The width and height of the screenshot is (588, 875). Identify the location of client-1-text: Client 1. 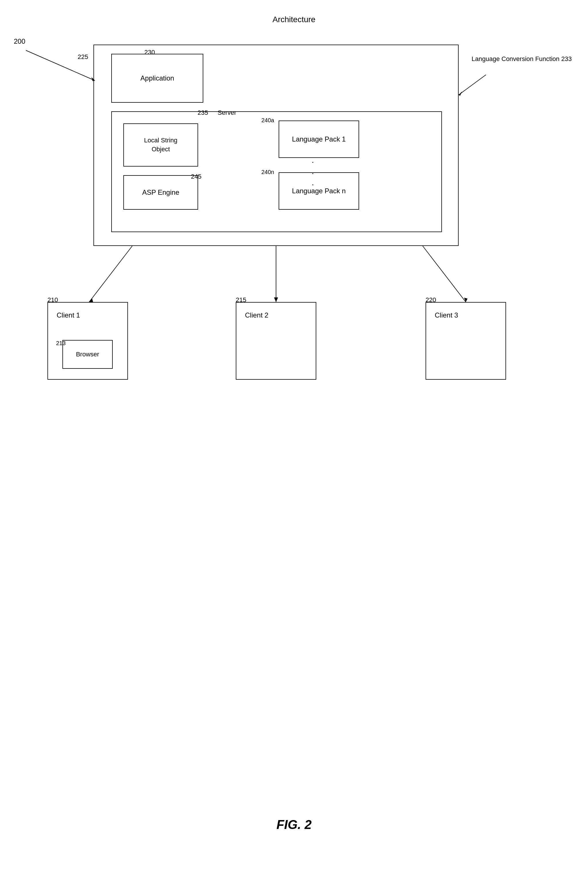
(68, 315).